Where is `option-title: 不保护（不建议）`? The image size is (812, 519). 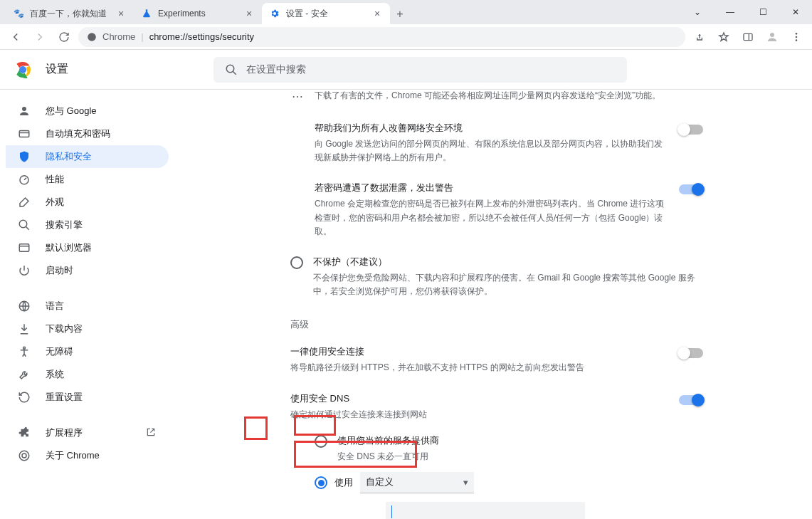 option-title: 不保护（不建议） is located at coordinates (508, 262).